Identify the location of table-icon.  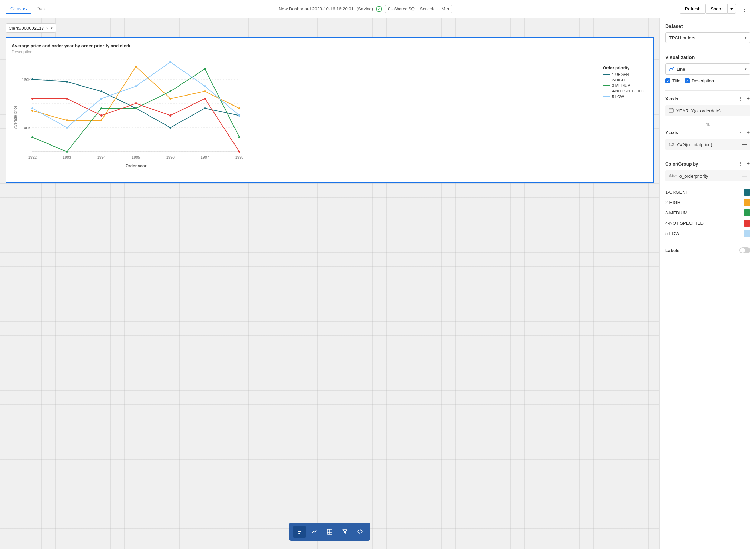
(330, 532).